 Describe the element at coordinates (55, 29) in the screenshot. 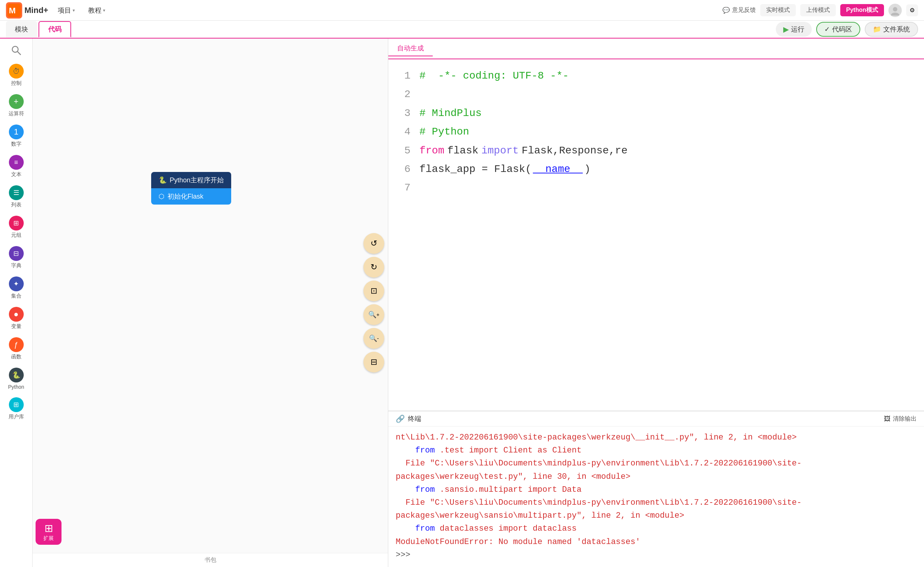

I see `tab-code: 代码` at that location.